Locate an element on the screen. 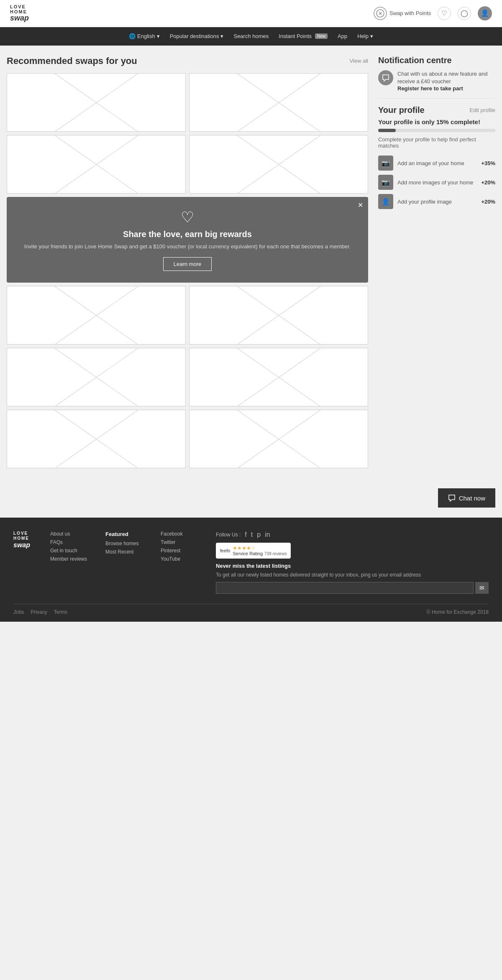 This screenshot has height=980, width=502. footer-right: Follow Us : f t p in feefo ★★★★☆ Service… is located at coordinates (352, 562).